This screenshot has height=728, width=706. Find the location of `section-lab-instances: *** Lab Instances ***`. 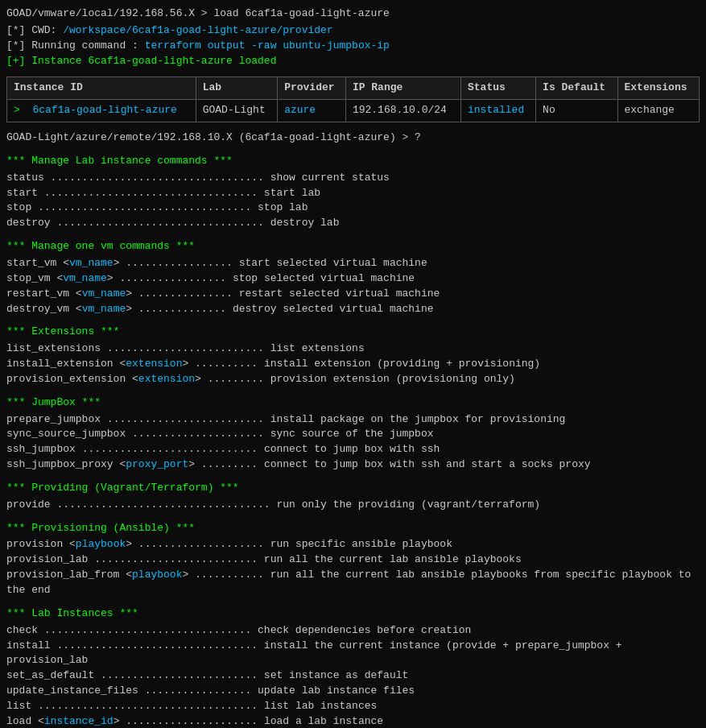

section-lab-instances: *** Lab Instances *** is located at coordinates (353, 614).